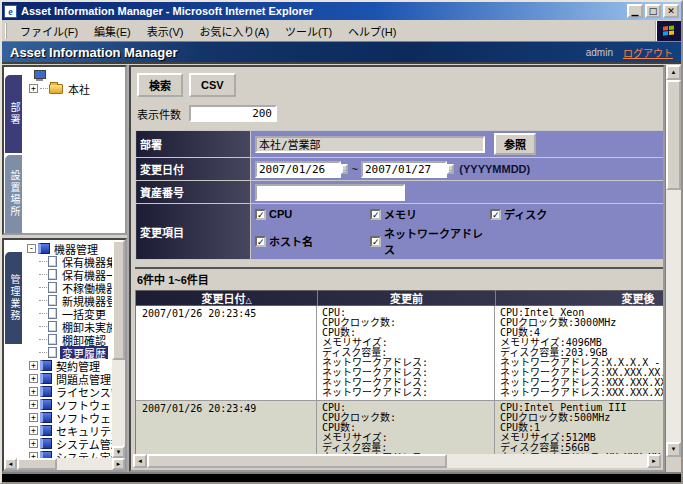 The height and width of the screenshot is (484, 683). What do you see at coordinates (372, 31) in the screenshot?
I see `menu-help: ヘルプ(H)` at bounding box center [372, 31].